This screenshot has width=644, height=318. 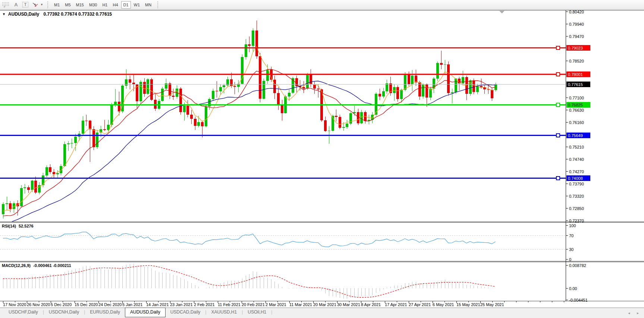 I want to click on tab-xauusd: XAUUSD,H1, so click(x=224, y=312).